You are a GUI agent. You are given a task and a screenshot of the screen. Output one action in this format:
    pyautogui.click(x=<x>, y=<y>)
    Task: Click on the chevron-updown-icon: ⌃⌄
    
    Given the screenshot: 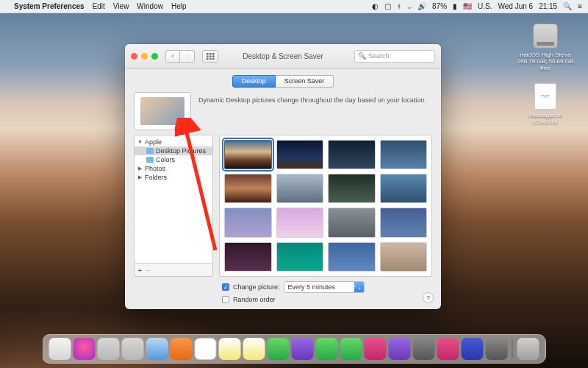 What is the action you would take?
    pyautogui.click(x=357, y=287)
    